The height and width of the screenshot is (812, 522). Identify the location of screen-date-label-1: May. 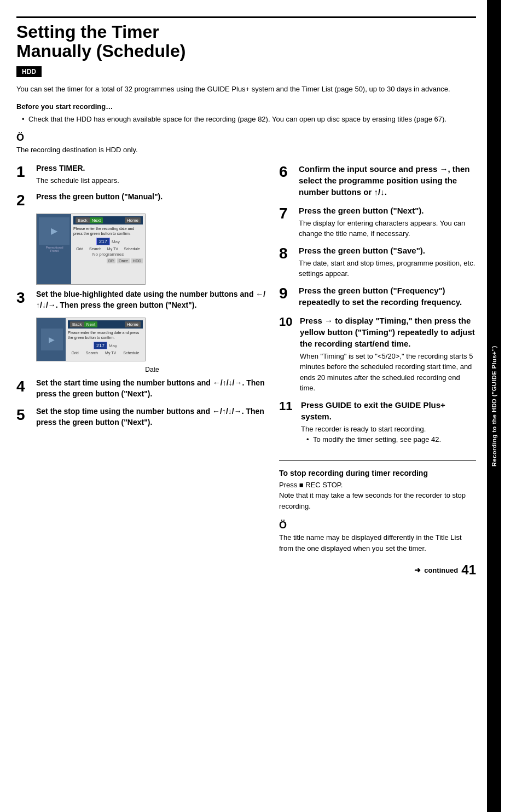
(116, 242).